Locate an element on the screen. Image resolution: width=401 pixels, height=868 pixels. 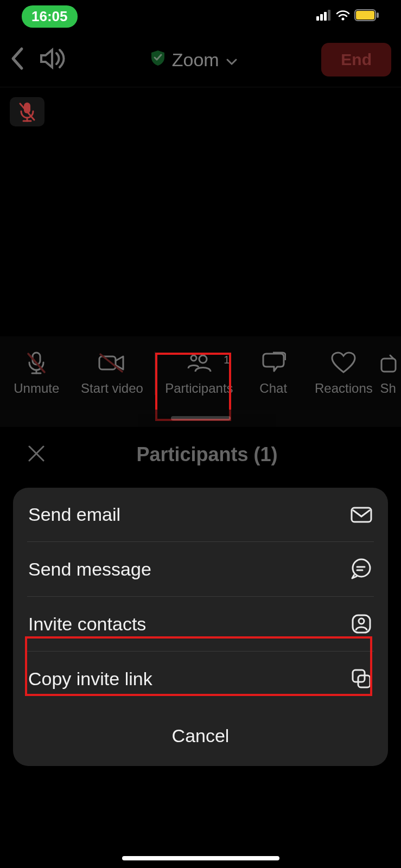
chat-button: Chat is located at coordinates (273, 373).